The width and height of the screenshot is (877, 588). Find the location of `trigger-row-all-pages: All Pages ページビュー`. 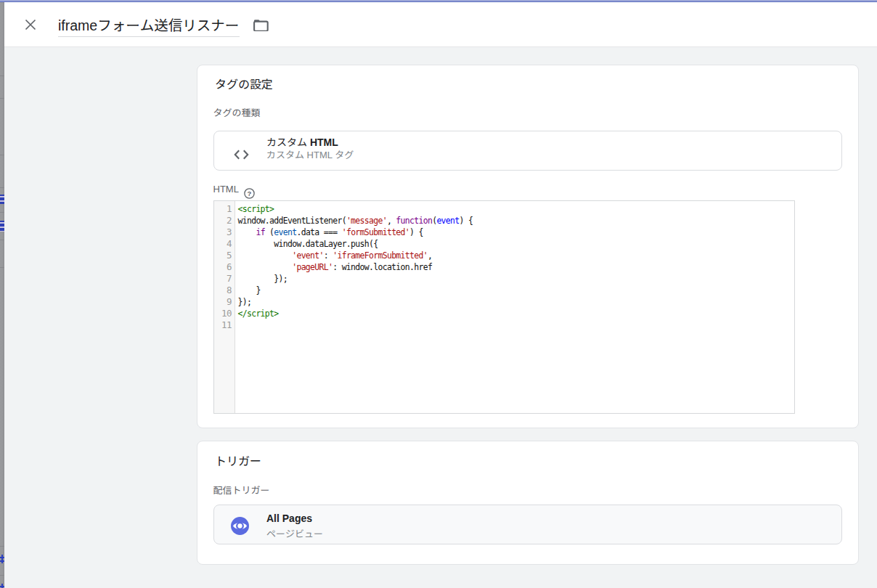

trigger-row-all-pages: All Pages ページビュー is located at coordinates (528, 524).